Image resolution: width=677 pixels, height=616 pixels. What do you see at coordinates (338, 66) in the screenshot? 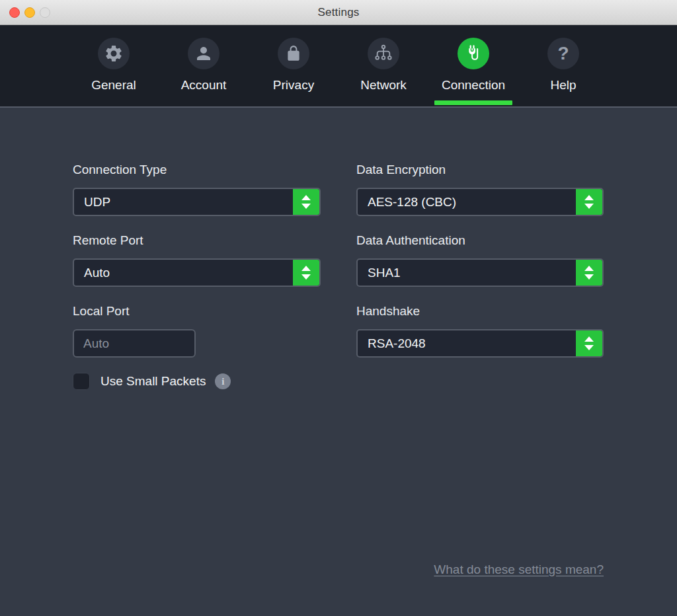
I see `settings-tabbar: General Account Privacy Network` at bounding box center [338, 66].